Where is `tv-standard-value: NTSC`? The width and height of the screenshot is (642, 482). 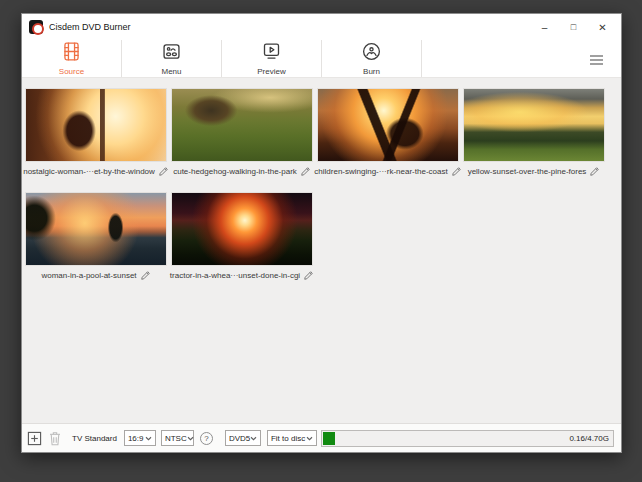
tv-standard-value: NTSC is located at coordinates (176, 438).